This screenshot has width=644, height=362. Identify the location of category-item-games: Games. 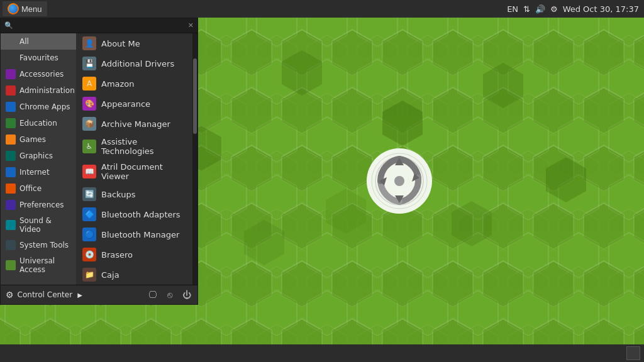
(38, 140).